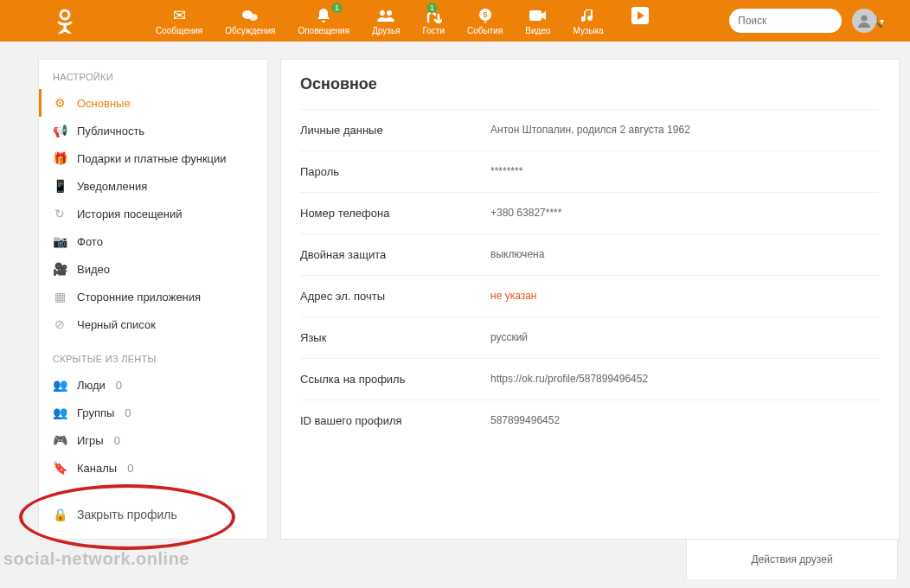 The height and width of the screenshot is (588, 910). What do you see at coordinates (153, 355) in the screenshot?
I see `sidebar-hidden-title: СКРЫТЫЕ ИЗ ЛЕНТЫ` at bounding box center [153, 355].